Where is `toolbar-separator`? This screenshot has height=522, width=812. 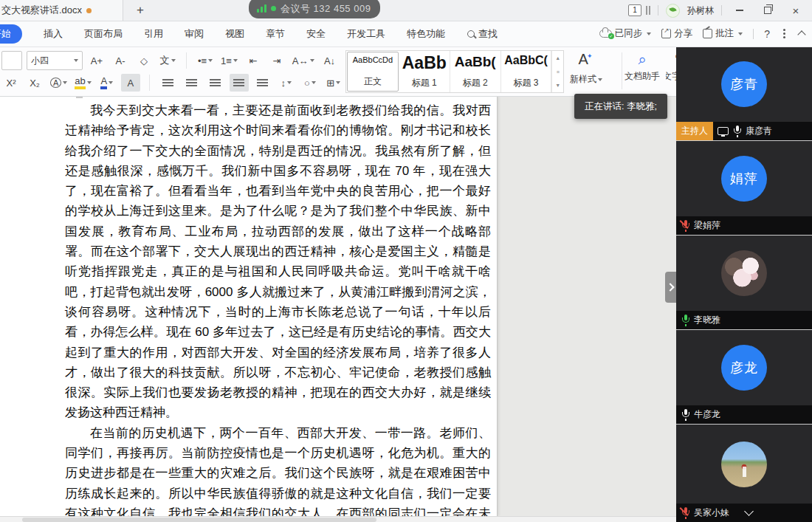 toolbar-separator is located at coordinates (149, 83).